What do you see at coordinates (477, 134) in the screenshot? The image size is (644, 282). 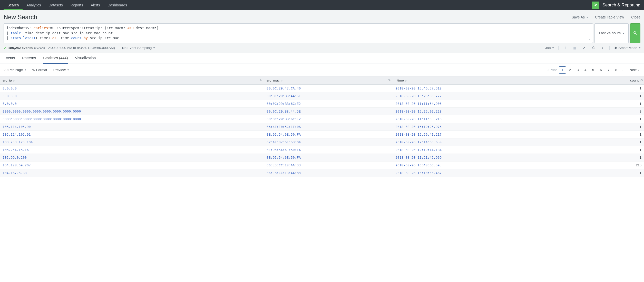 I see `cell-time: 2018-08-20 13:59:41.217` at bounding box center [477, 134].